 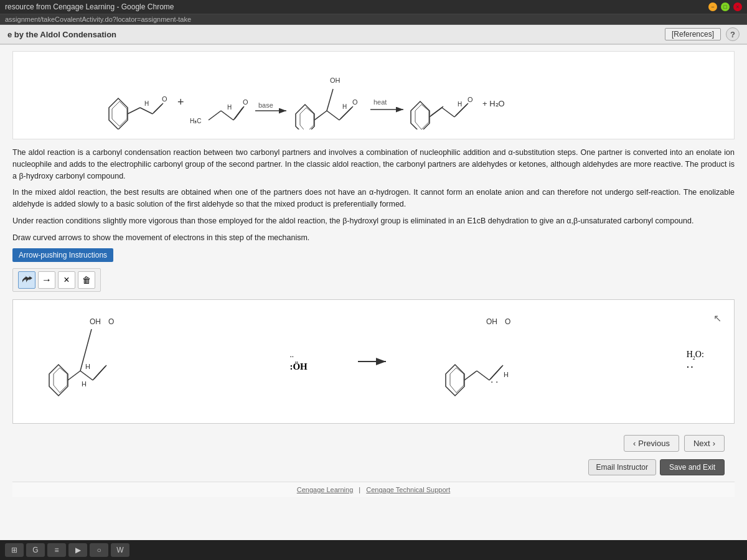 I want to click on cursor-indicator: ↖, so click(x=717, y=319).